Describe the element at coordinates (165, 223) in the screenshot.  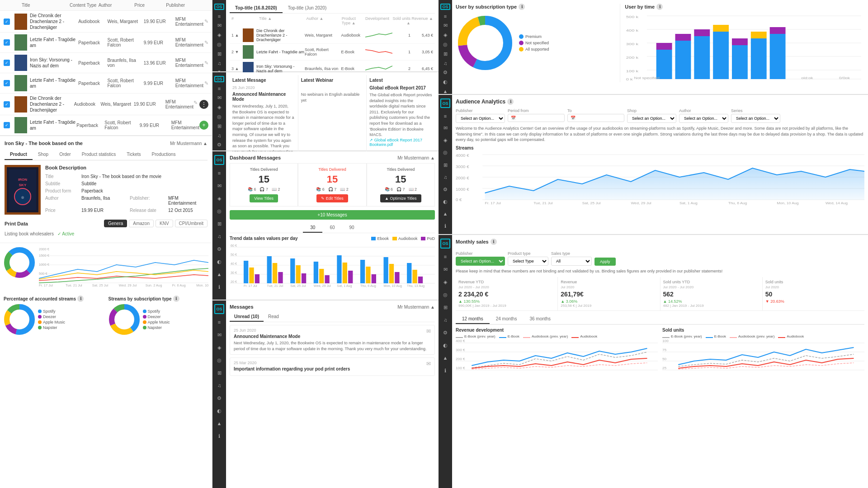
I see `print-tab-knv: KNV` at that location.